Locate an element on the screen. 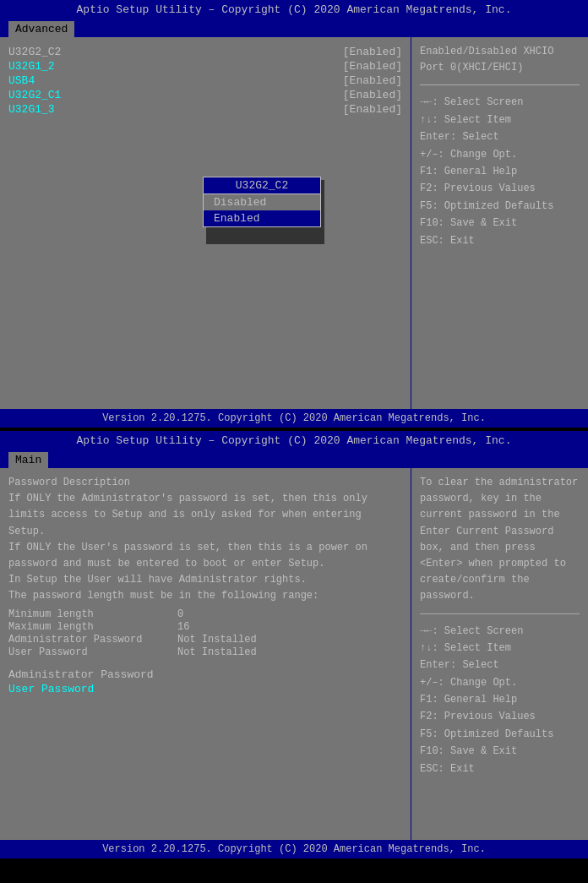 This screenshot has height=883, width=588. screen2-right-desc-text: To clear the administrator password, key… is located at coordinates (498, 539).